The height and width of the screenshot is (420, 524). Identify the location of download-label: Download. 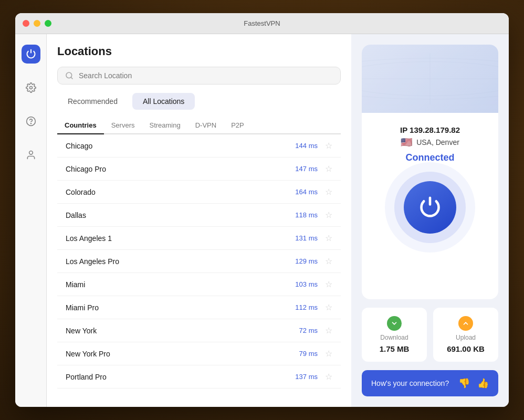
(394, 338).